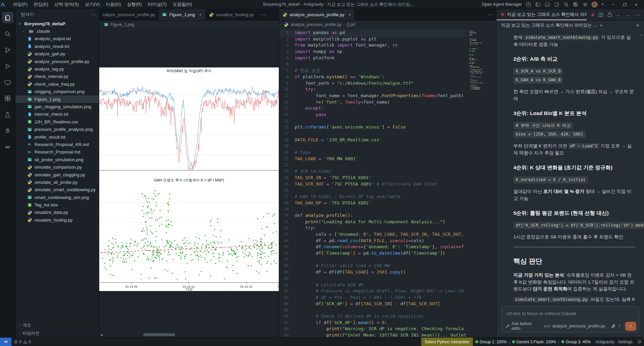 The image size is (644, 346). Describe the element at coordinates (595, 5) in the screenshot. I see `user-avatar` at that location.